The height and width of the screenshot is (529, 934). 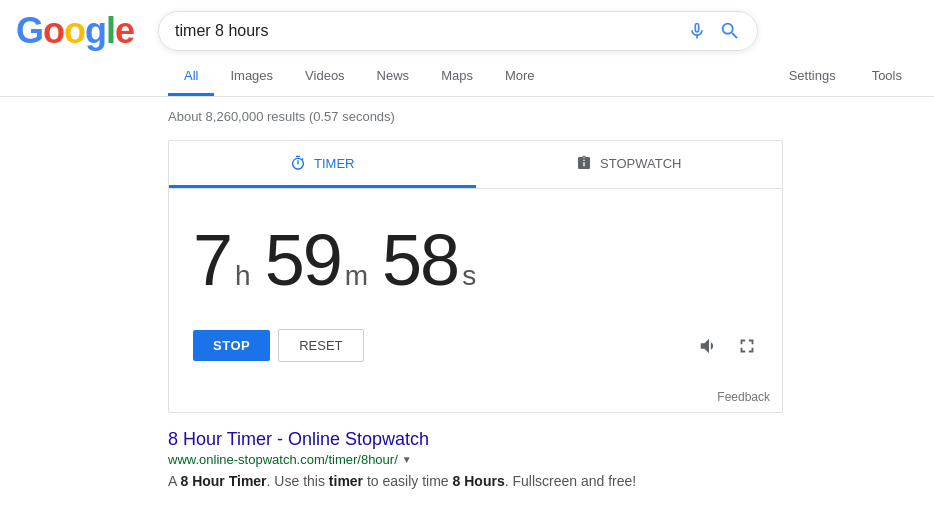 What do you see at coordinates (191, 77) in the screenshot?
I see `tab-all: All` at bounding box center [191, 77].